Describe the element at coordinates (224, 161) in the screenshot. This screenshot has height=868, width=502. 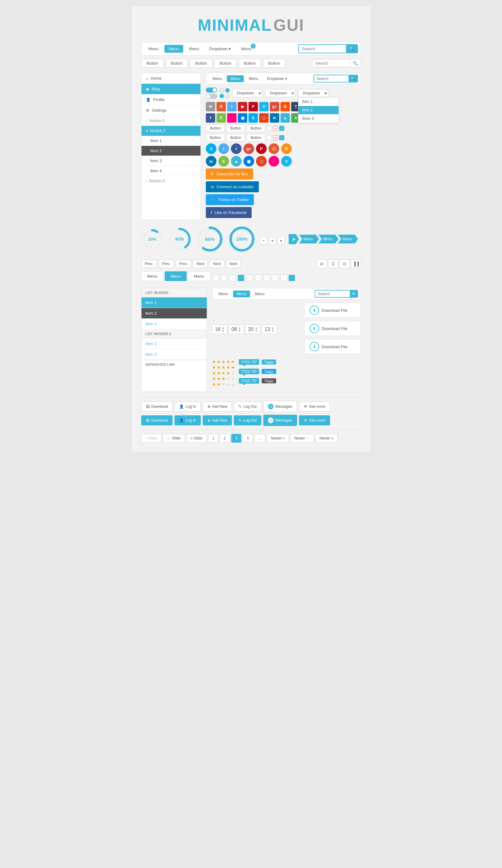
I see `circle-evernote: E` at that location.